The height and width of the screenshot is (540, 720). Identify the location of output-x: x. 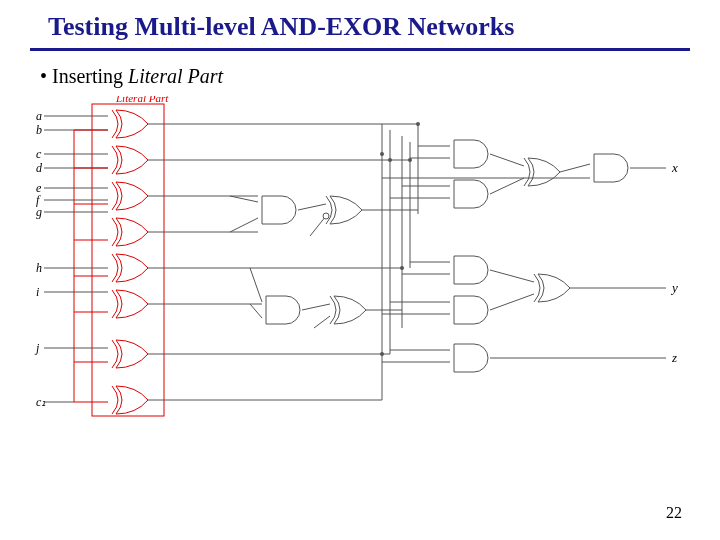
(674, 168).